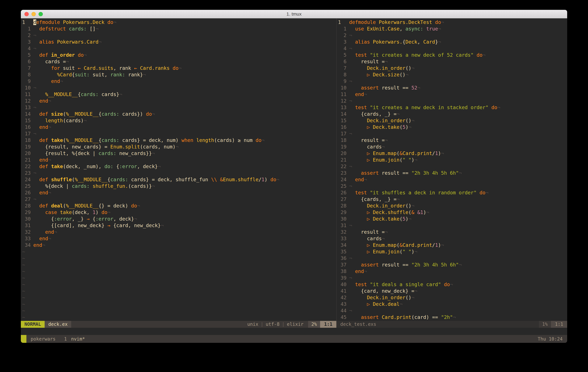 The width and height of the screenshot is (588, 372). Describe the element at coordinates (452, 127) in the screenshot. I see `code-line: 16 ▷ Deck.take(5)¬` at that location.